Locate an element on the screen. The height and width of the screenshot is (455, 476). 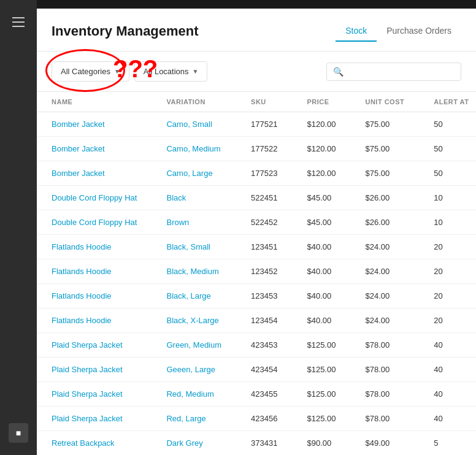
variation-link: Black is located at coordinates (176, 197).